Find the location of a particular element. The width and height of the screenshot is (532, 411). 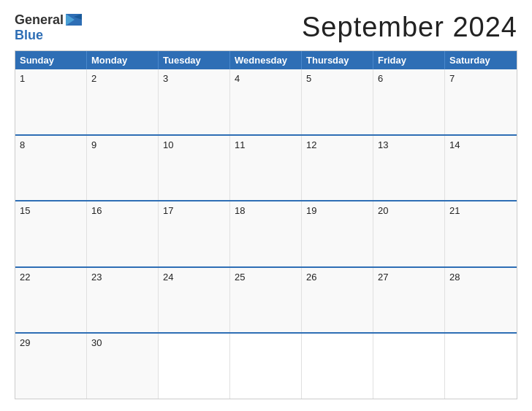

day-cell: 3 is located at coordinates (194, 102).